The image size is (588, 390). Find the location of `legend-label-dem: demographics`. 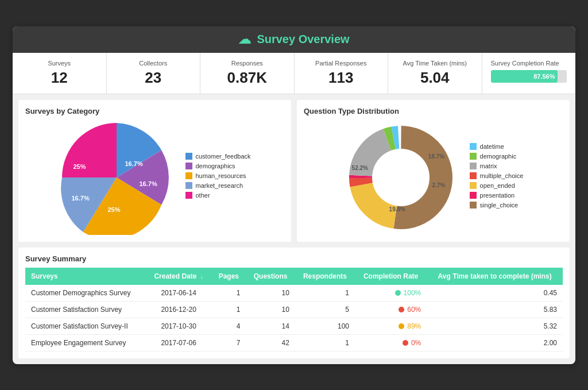

legend-label-dem: demographics is located at coordinates (216, 166).